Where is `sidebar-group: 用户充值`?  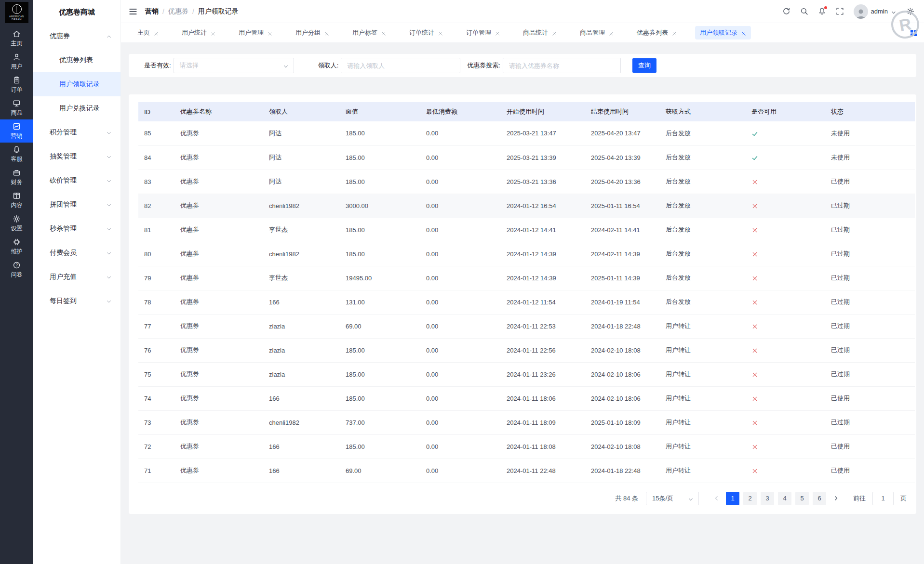
sidebar-group: 用户充值 is located at coordinates (77, 277).